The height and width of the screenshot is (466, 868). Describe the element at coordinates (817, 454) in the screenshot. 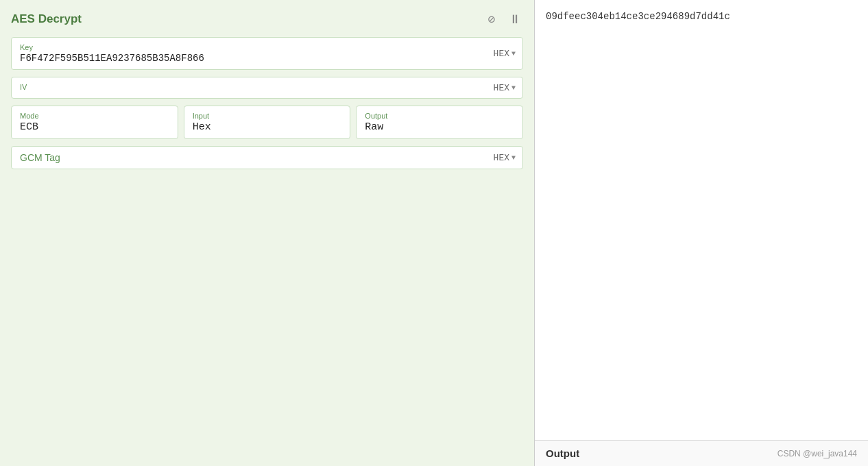

I see `watermark-text: CSDN @wei_java144` at that location.